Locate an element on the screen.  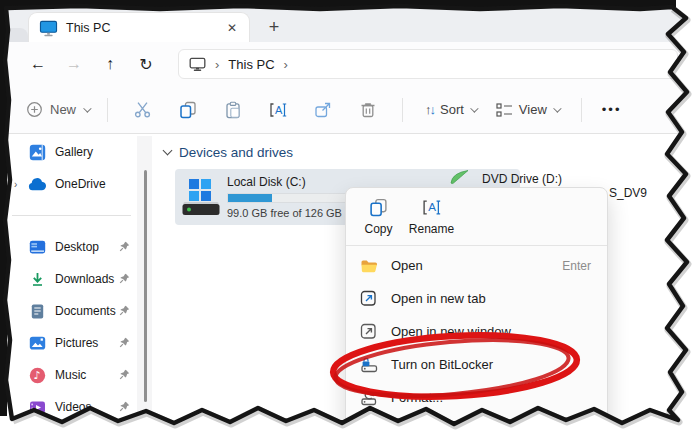
scrollbar-thumb is located at coordinates (146, 286).